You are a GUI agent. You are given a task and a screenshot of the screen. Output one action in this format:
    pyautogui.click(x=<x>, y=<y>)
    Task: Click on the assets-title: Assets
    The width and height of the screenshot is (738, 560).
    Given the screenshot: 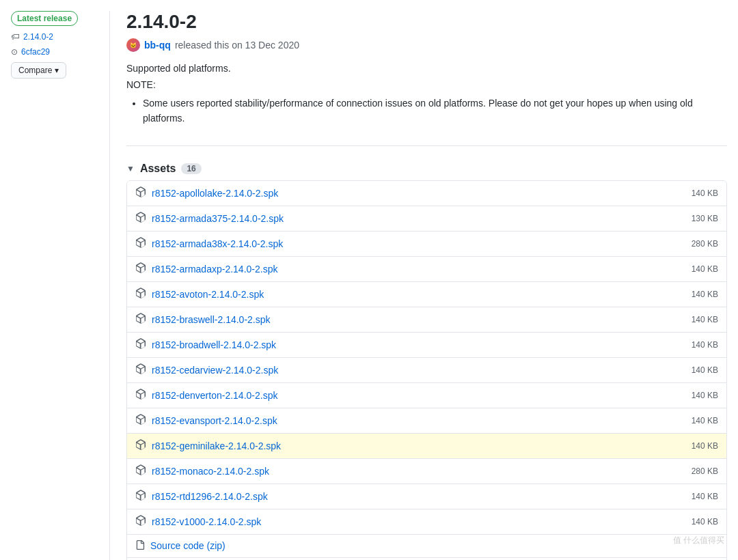 What is the action you would take?
    pyautogui.click(x=158, y=169)
    